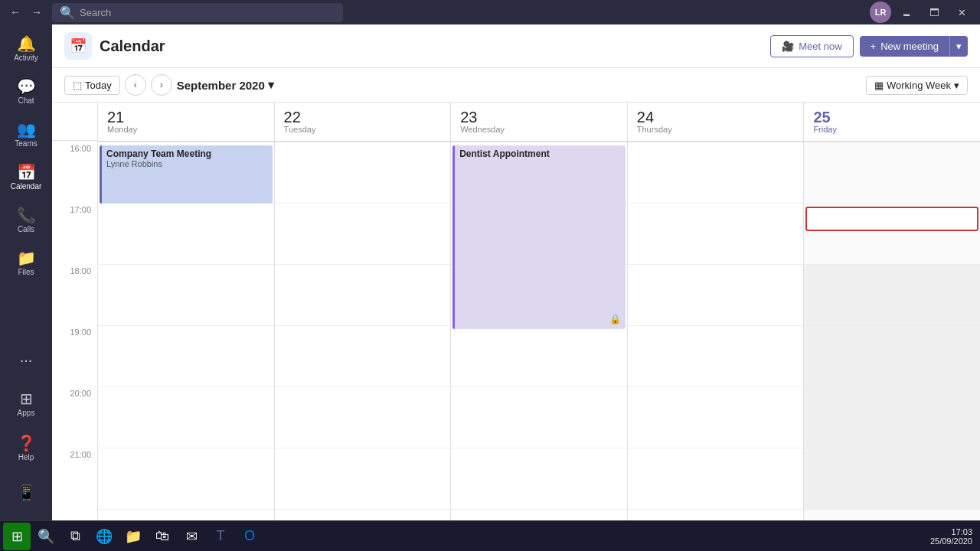  What do you see at coordinates (717, 331) in the screenshot?
I see `day-col-thursday` at bounding box center [717, 331].